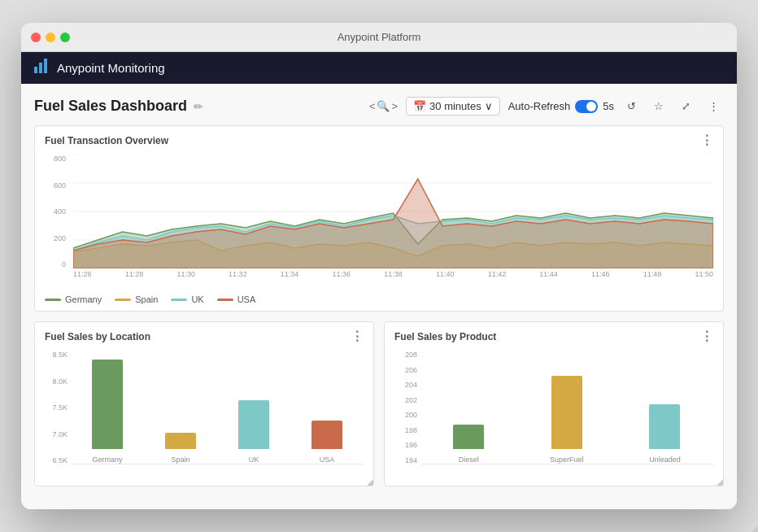  What do you see at coordinates (290, 277) in the screenshot?
I see `x-label-1134: 11:34` at bounding box center [290, 277].